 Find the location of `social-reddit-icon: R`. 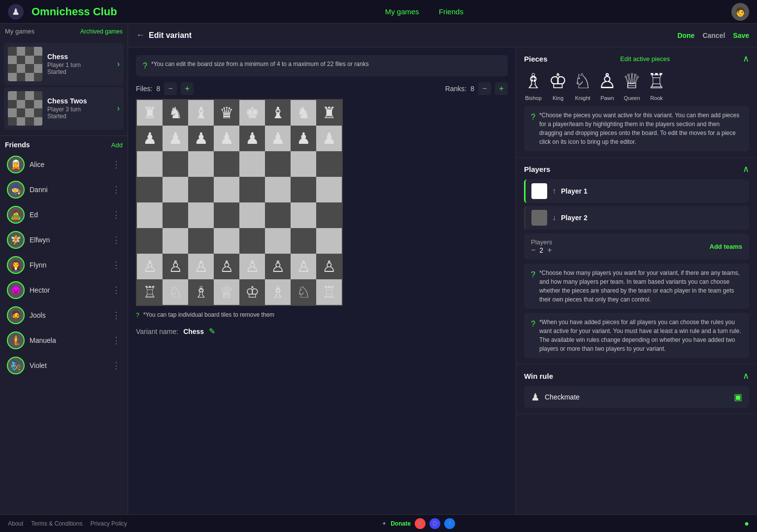

social-reddit-icon: R is located at coordinates (420, 524).